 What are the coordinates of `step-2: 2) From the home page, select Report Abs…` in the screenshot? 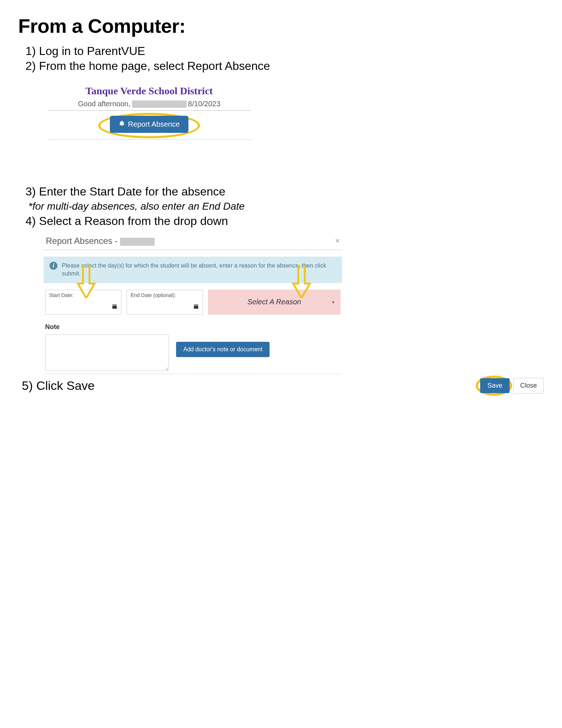 It's located at (284, 66).